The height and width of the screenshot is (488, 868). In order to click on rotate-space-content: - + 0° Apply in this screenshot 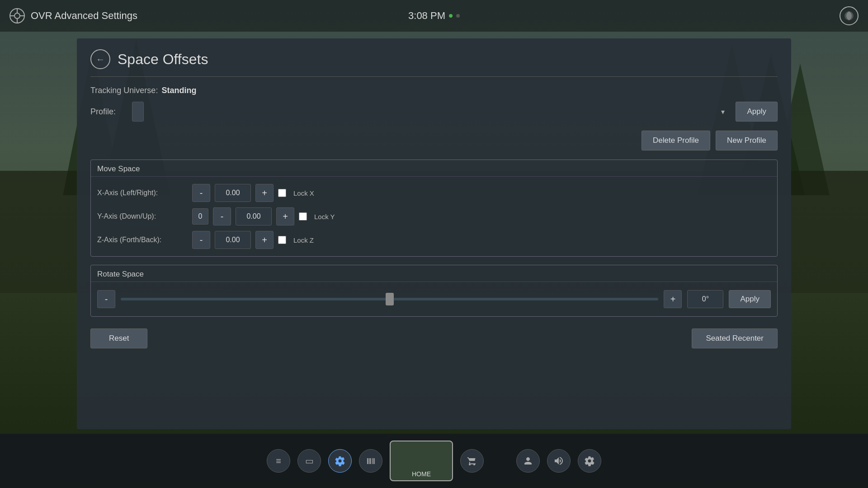, I will do `click(434, 299)`.